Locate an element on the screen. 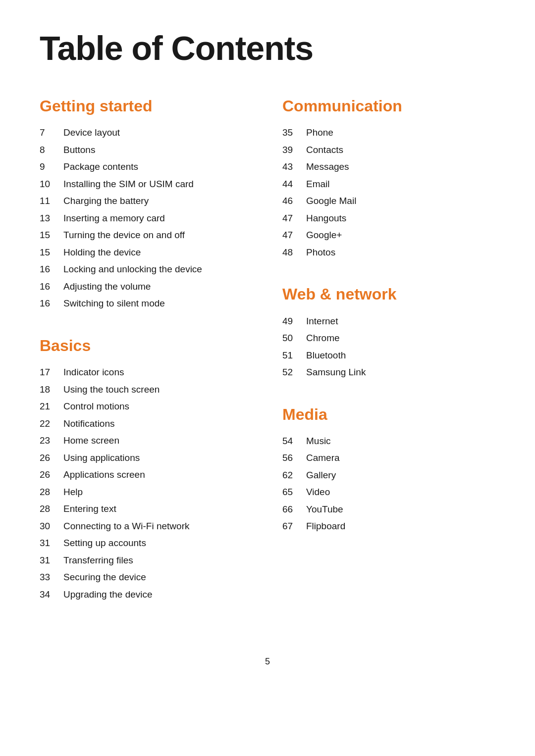  toc-item-text: Google+ is located at coordinates (324, 236).